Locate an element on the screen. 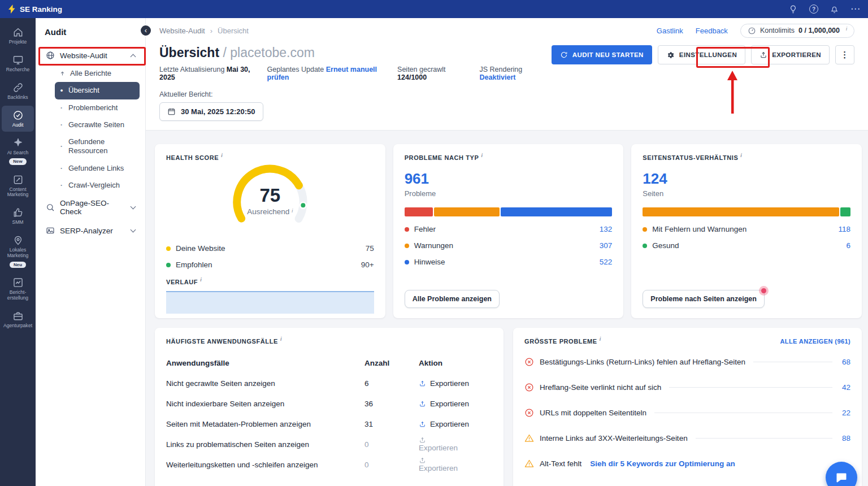  issue-label: URLs mit doppelten Seitentiteln is located at coordinates (593, 413).